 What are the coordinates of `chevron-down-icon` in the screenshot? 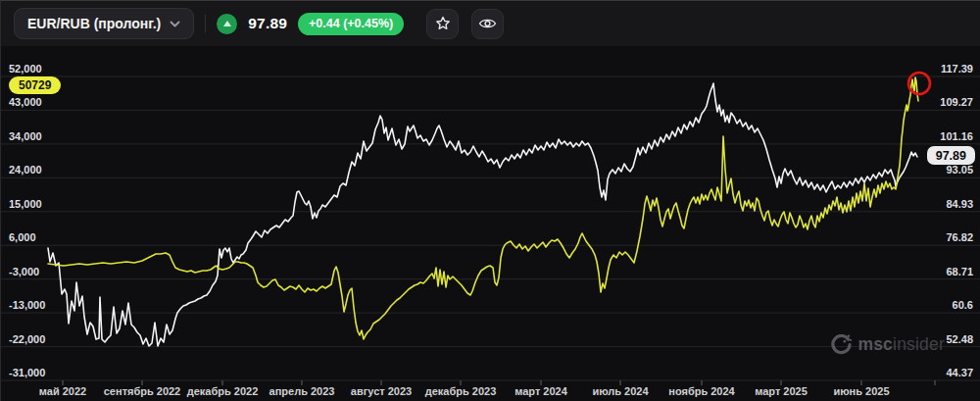 It's located at (174, 24).